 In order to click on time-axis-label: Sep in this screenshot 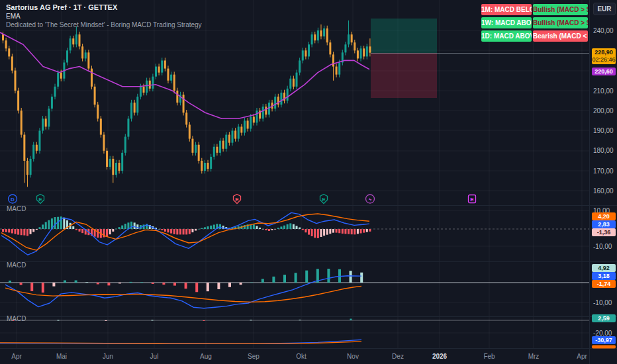, I will do `click(254, 356)`.